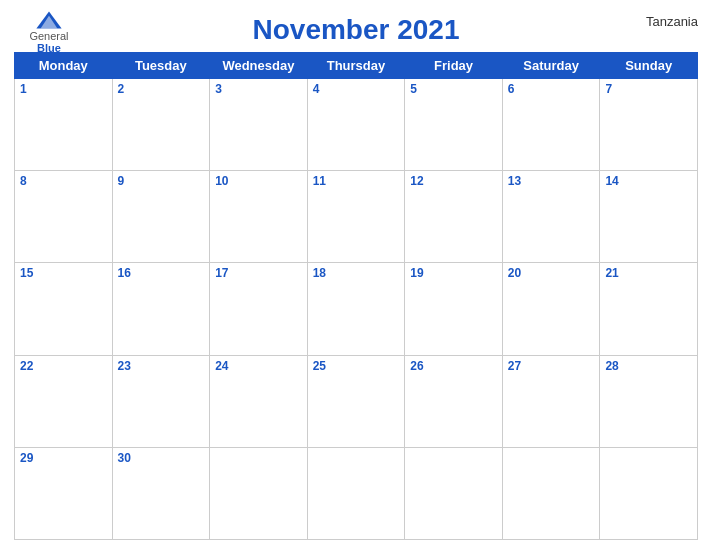 The height and width of the screenshot is (550, 712). What do you see at coordinates (258, 181) in the screenshot?
I see `day-number: 10` at bounding box center [258, 181].